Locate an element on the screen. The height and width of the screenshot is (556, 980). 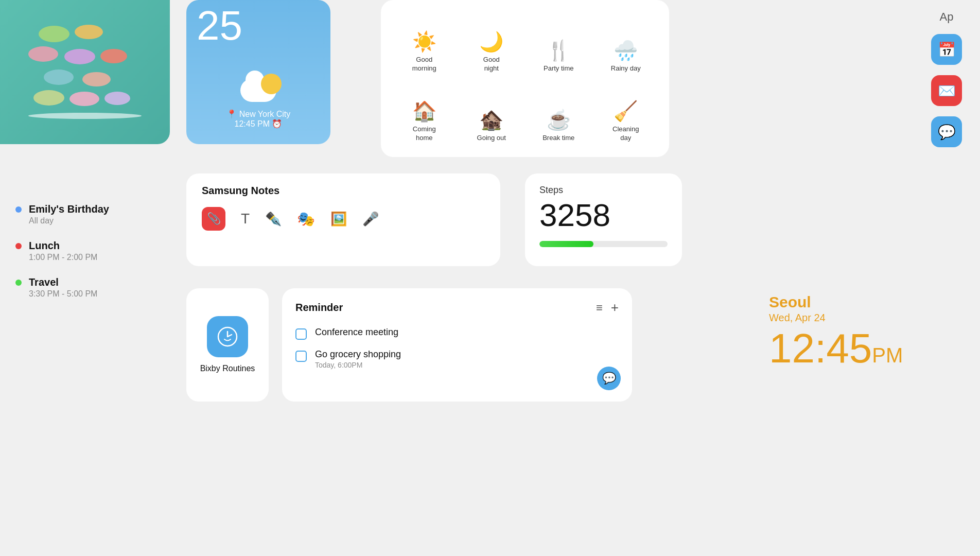
spacer-left is located at coordinates (85, 169).